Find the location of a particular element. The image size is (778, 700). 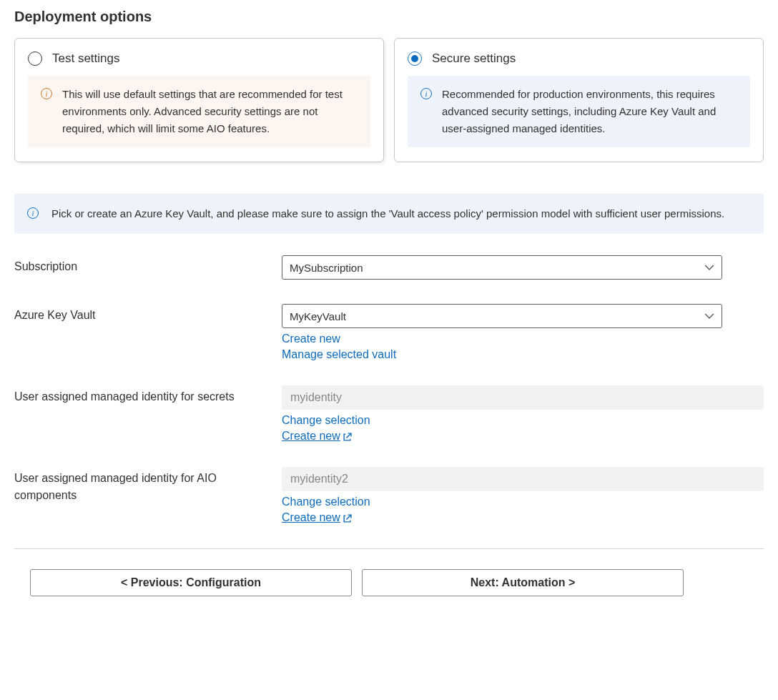

input-identity-secrets-value: myidentity is located at coordinates (316, 398).